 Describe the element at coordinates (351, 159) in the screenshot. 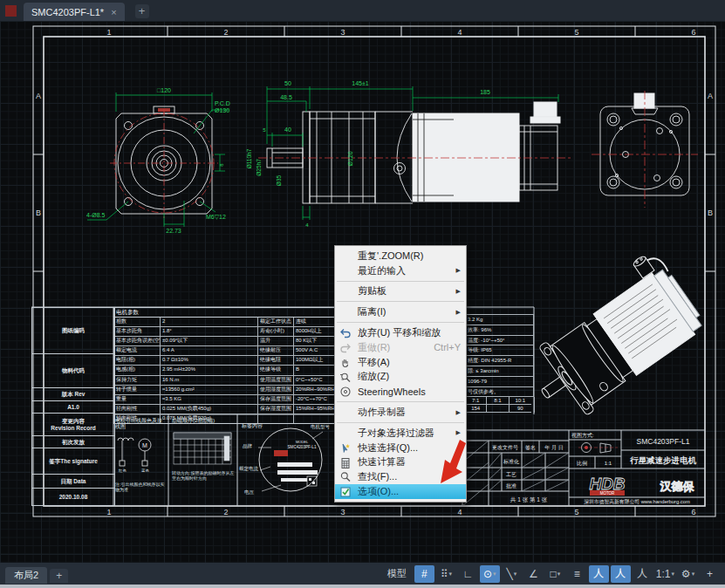

I see `svg-text: Ø120` at that location.